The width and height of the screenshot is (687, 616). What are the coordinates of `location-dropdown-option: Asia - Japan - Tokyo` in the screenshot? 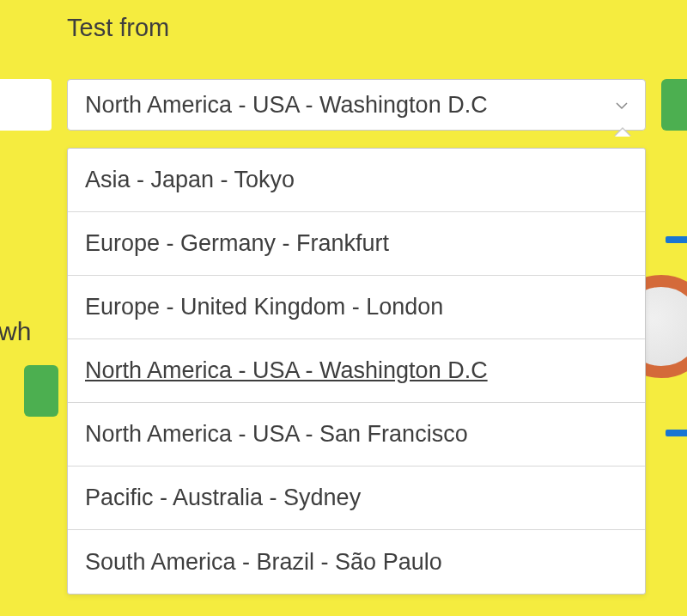 It's located at (356, 180).